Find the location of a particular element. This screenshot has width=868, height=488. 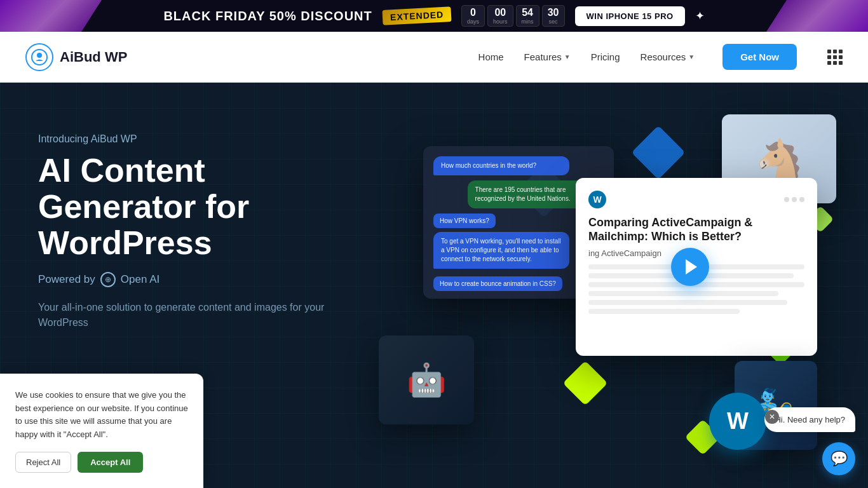

play-triangle-icon is located at coordinates (691, 267).